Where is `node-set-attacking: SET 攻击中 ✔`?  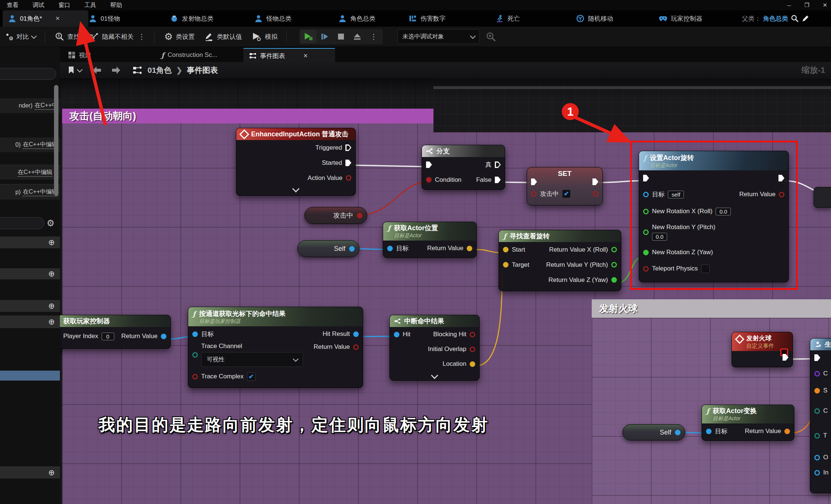 node-set-attacking: SET 攻击中 ✔ is located at coordinates (565, 186).